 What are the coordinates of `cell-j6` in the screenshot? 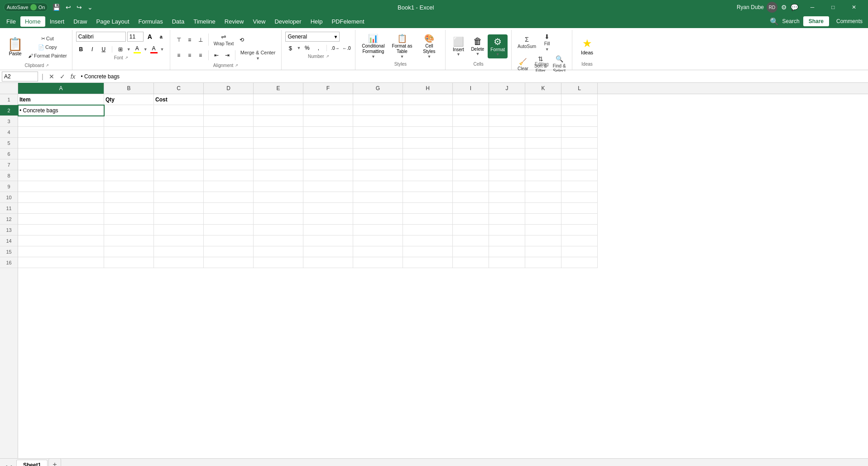 It's located at (507, 154).